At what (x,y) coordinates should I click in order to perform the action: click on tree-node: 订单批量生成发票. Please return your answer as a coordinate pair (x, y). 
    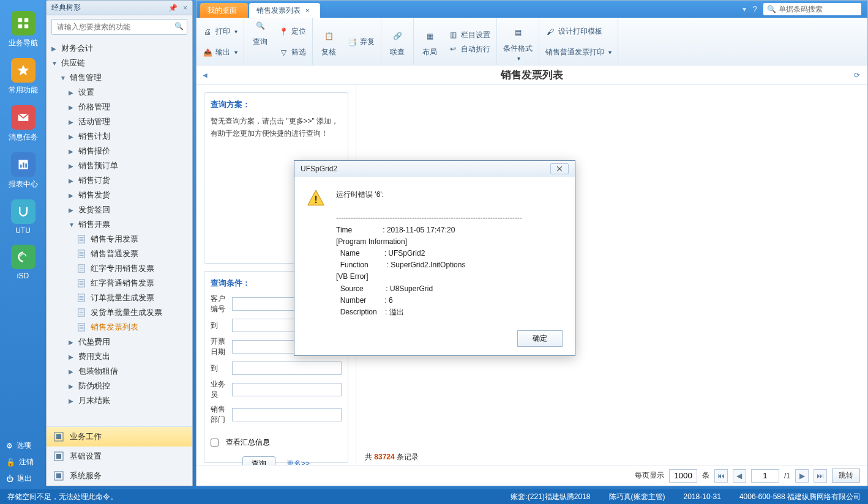
    Looking at the image, I should click on (119, 298).